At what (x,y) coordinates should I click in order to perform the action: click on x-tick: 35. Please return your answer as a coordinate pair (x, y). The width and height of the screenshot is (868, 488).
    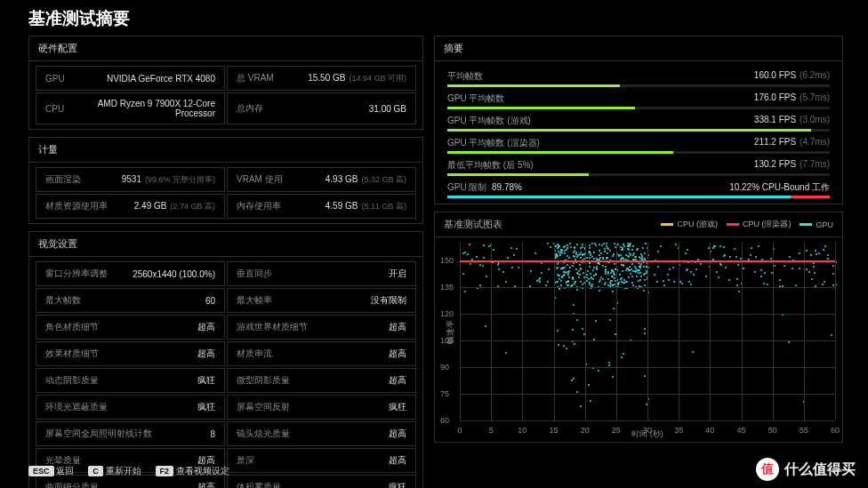
    Looking at the image, I should click on (679, 430).